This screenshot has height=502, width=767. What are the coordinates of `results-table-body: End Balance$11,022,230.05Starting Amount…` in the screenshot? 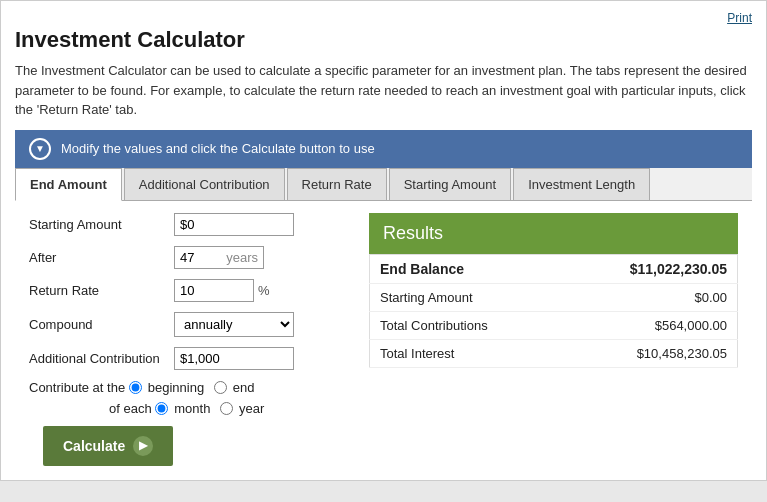 It's located at (554, 310).